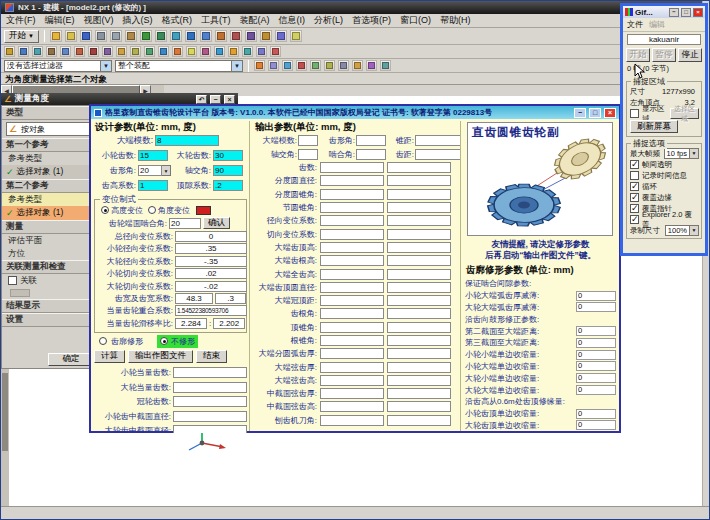 This screenshot has width=710, height=520. Describe the element at coordinates (191, 36) in the screenshot. I see `fit-view-icon` at that location.